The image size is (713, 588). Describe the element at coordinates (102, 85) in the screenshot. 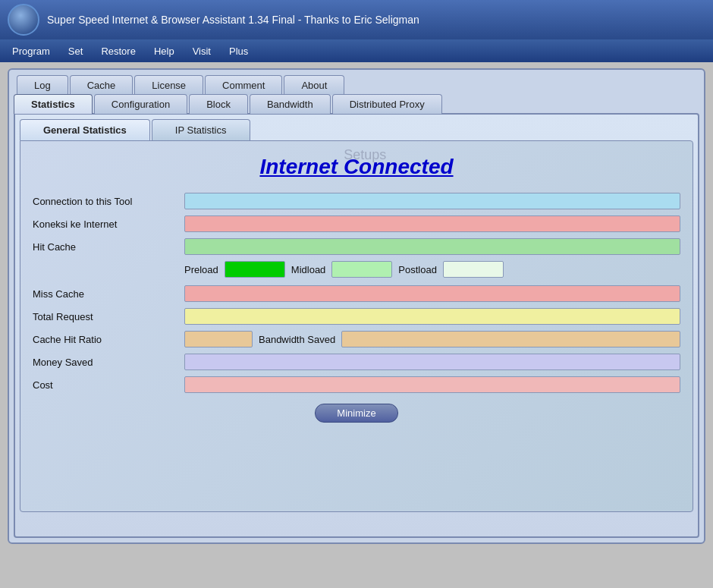

I see `tab-cache: Cache` at that location.